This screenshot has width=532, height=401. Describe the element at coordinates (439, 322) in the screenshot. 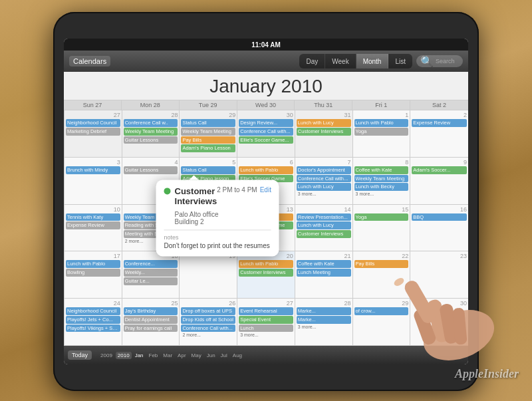

I see `table-row: 30` at that location.